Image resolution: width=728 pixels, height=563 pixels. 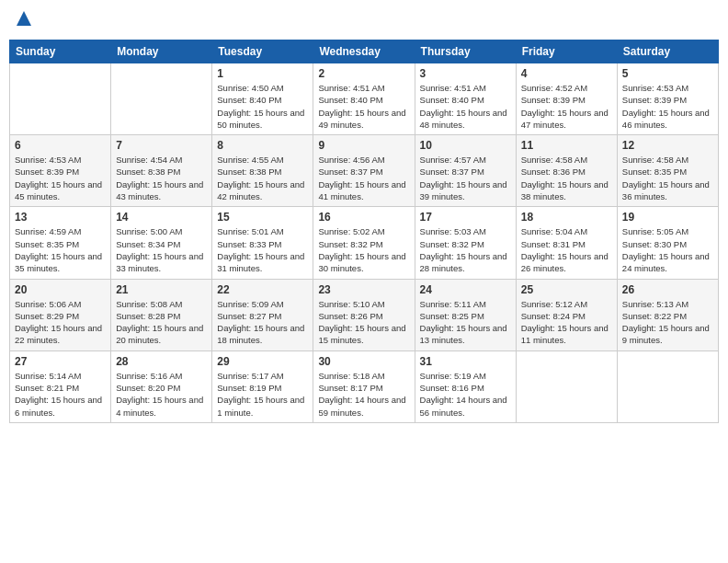 What do you see at coordinates (364, 171) in the screenshot?
I see `calendar-week-2: 6Sunrise: 4:53 AM Sunset: 8:39 PM Daylig…` at bounding box center [364, 171].